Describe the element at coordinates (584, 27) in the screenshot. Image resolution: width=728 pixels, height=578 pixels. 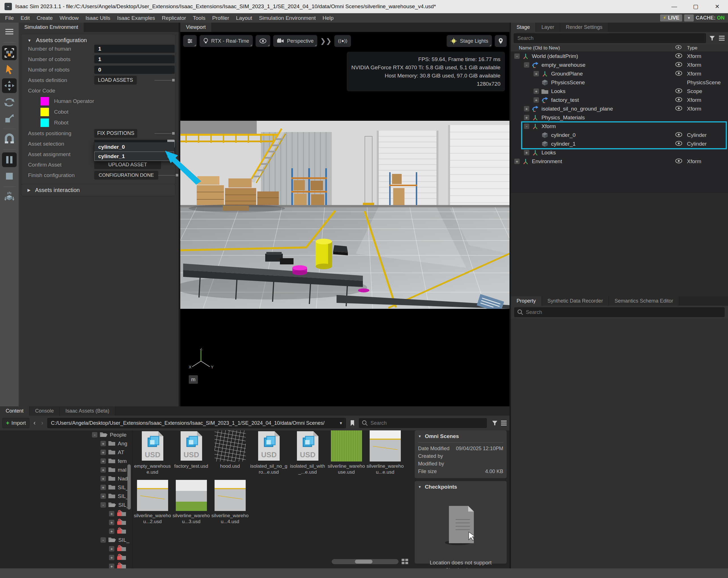
I see `tab-render-settings: Render Settings` at that location.